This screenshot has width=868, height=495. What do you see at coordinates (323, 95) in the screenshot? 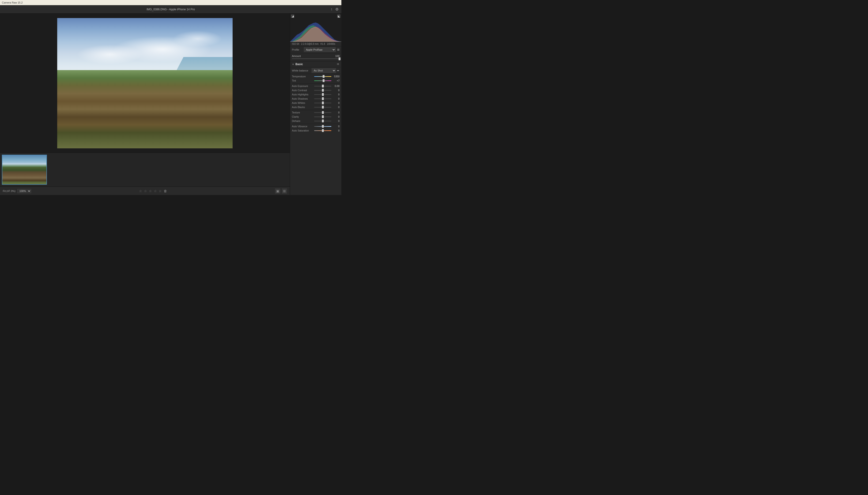
I see `auto-highlights-track` at bounding box center [323, 95].